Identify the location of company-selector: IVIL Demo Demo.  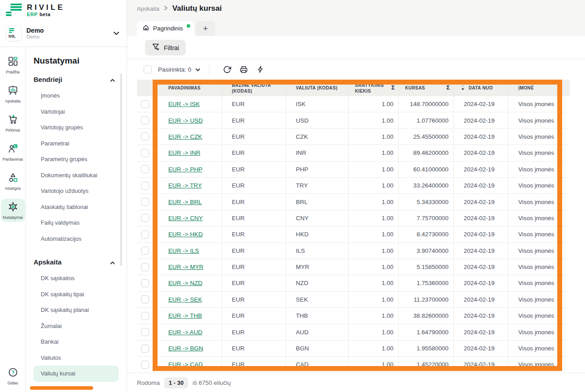
(64, 34).